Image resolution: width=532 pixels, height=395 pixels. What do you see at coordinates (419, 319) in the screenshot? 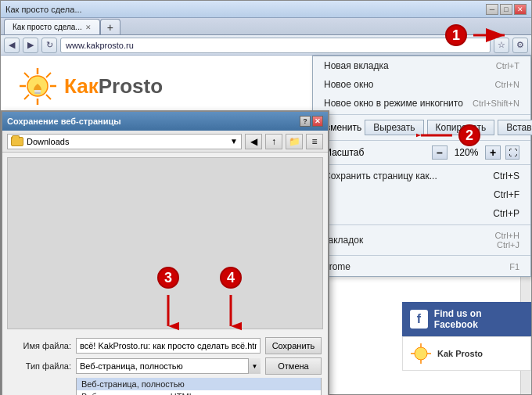
I see `facebook-icon: f` at bounding box center [419, 319].